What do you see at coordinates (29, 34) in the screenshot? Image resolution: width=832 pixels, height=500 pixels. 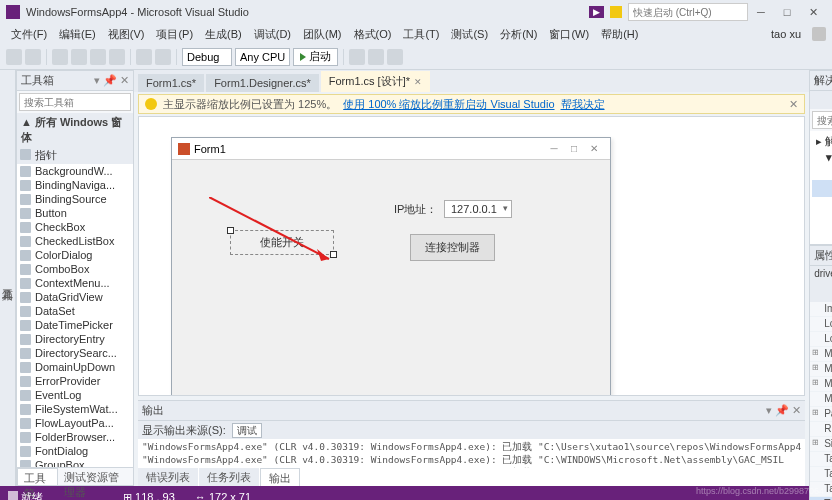 I see `menu-item: 文件(F)` at bounding box center [29, 34].